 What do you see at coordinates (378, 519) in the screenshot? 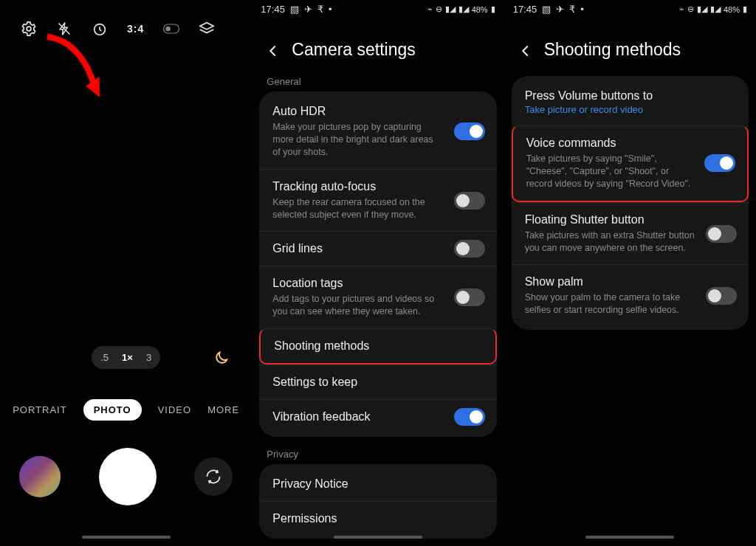
I see `row-title: Permissions` at bounding box center [378, 519].